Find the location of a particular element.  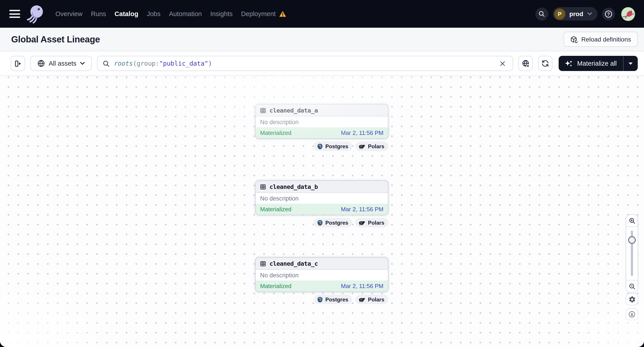

dagster-logo-icon is located at coordinates (36, 14).